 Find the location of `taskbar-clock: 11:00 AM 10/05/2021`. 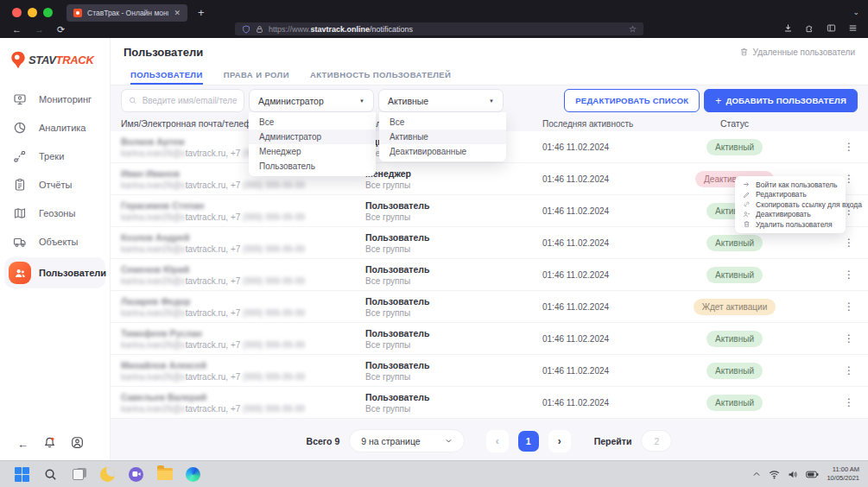

taskbar-clock: 11:00 AM 10/05/2021 is located at coordinates (843, 474).